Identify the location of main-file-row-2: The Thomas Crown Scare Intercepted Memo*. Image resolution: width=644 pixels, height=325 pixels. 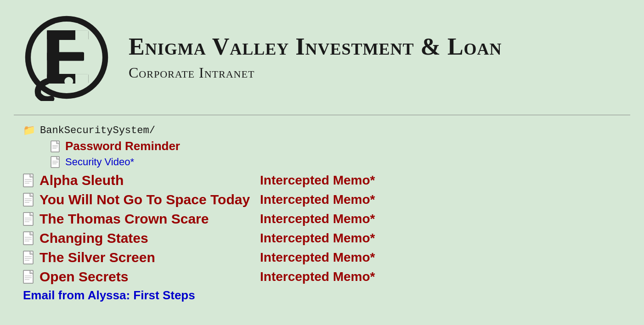
(322, 219).